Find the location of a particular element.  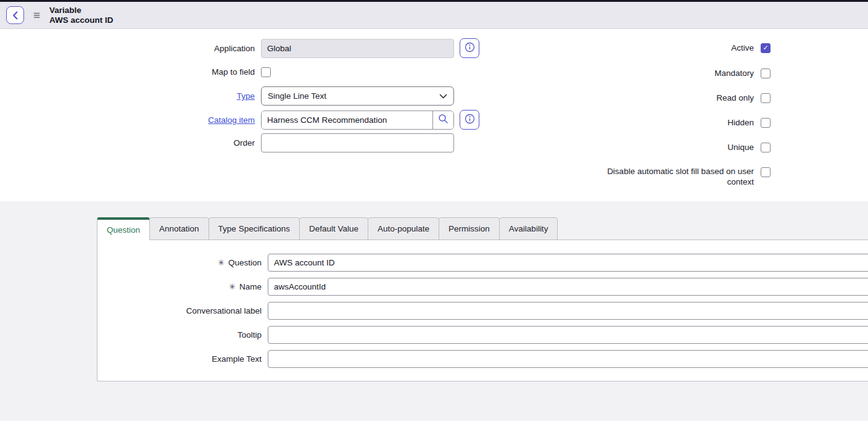

example-text-row: Example Text is located at coordinates (482, 359).